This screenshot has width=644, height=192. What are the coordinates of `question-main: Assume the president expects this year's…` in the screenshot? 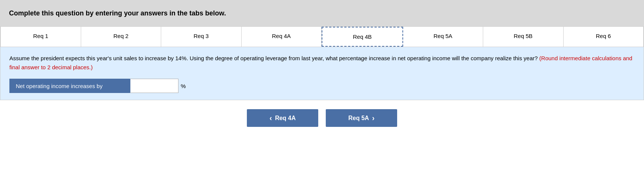 It's located at (274, 58).